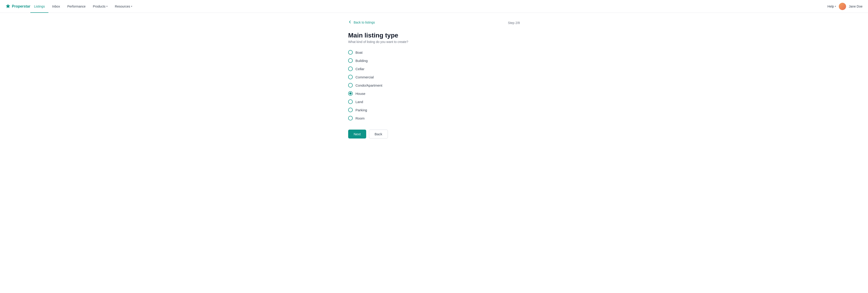 Image resolution: width=868 pixels, height=293 pixels. Describe the element at coordinates (350, 22) in the screenshot. I see `back-arrow-icon` at that location.